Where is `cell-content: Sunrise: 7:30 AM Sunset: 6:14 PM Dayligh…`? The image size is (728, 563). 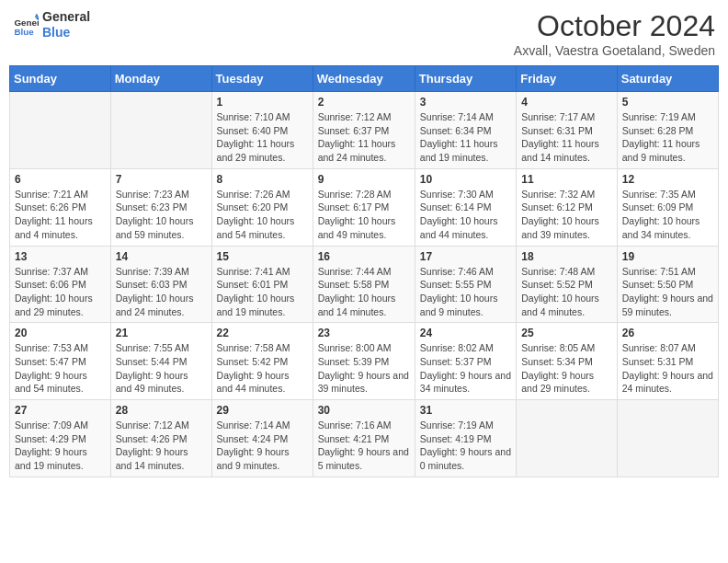 cell-content: Sunrise: 7:30 AM Sunset: 6:14 PM Dayligh… is located at coordinates (465, 215).